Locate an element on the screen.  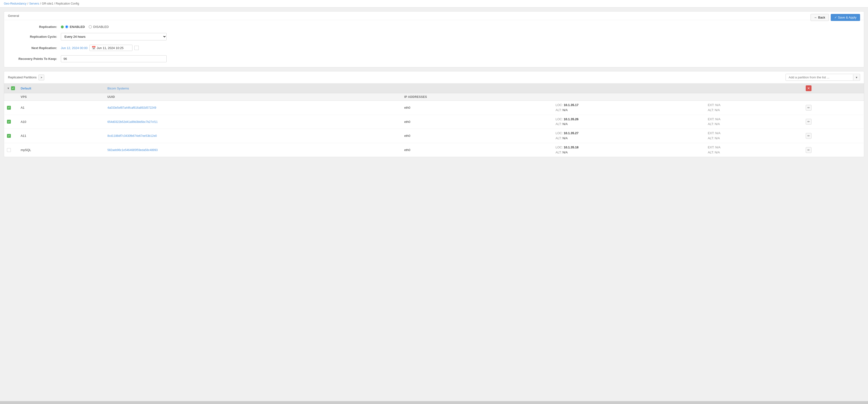
replication-cycle-select: Every 24 hours Every 12 hours Every 6 ho… is located at coordinates (114, 37).